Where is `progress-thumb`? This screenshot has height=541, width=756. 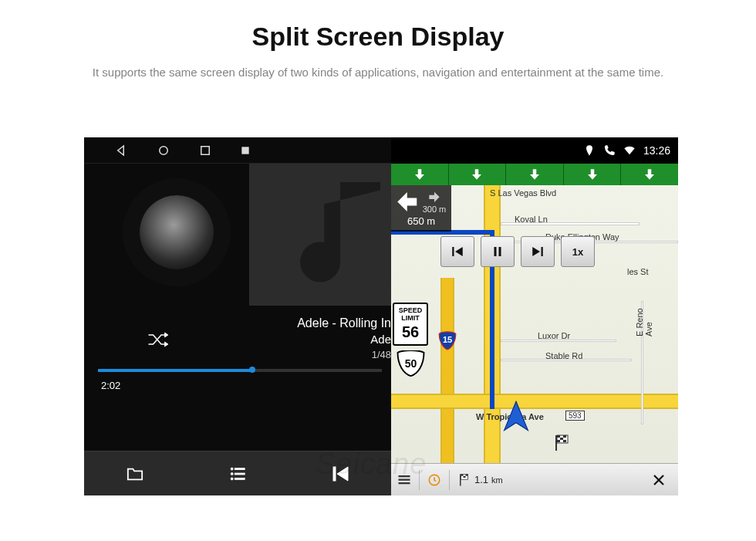
progress-thumb is located at coordinates (252, 370).